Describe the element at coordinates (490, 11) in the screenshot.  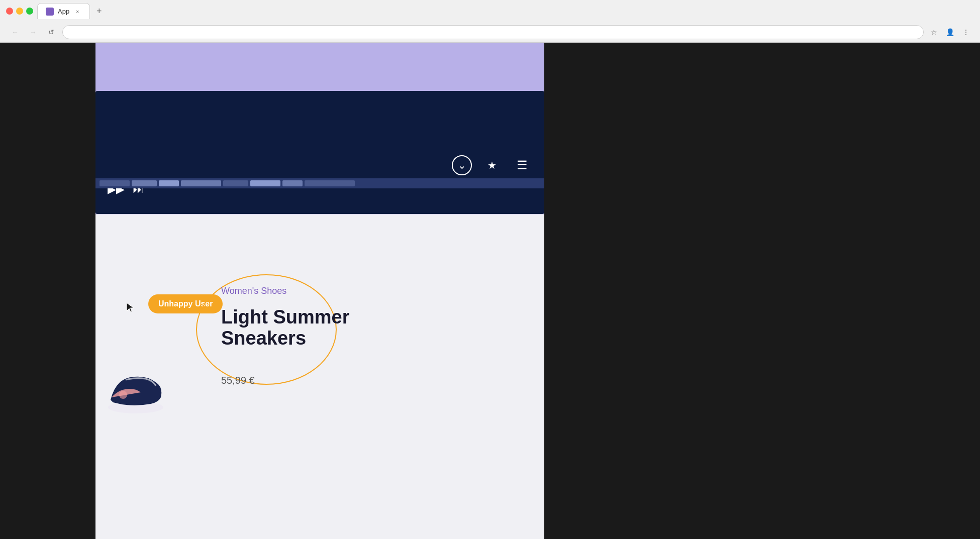
I see `title-bar: App × +` at that location.